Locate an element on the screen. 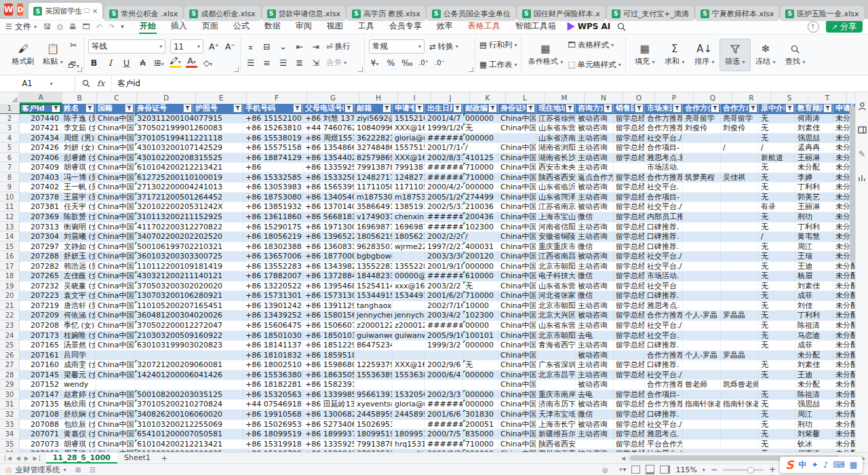 This screenshot has height=475, width=868. file-tab: S宁夏教师样本.xlsx is located at coordinates (737, 14).